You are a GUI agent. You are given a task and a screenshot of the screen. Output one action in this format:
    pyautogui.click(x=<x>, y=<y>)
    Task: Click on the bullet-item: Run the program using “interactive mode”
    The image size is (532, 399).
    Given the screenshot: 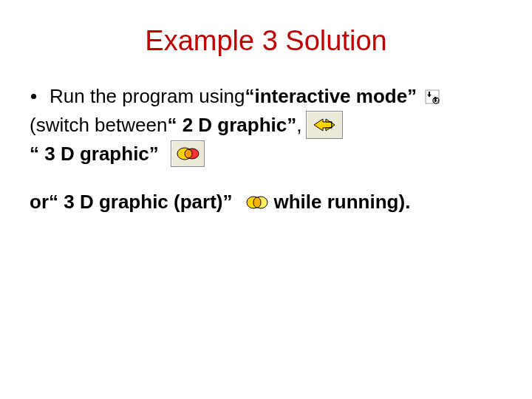 What is the action you would take?
    pyautogui.click(x=266, y=96)
    